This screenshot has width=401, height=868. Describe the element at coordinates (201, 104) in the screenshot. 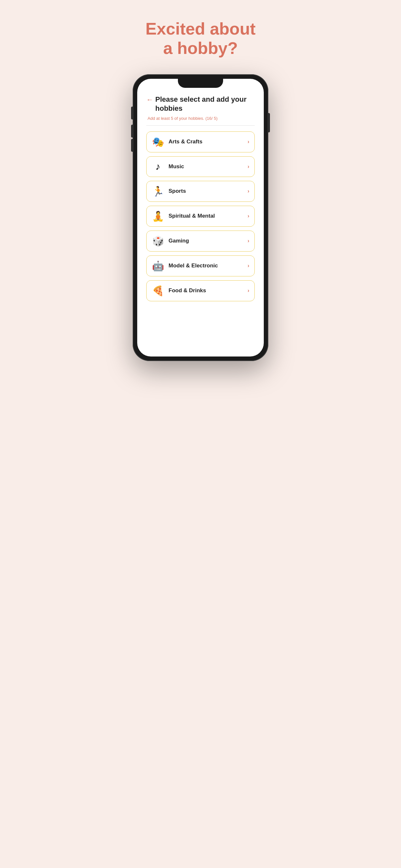

I see `back-header: ← Please select and add your hobbies` at that location.